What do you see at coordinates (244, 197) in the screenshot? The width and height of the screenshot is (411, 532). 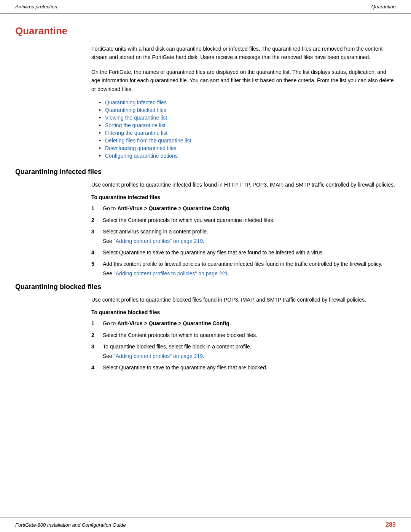 I see `sub-heading-0: To quarantine infected files` at bounding box center [244, 197].